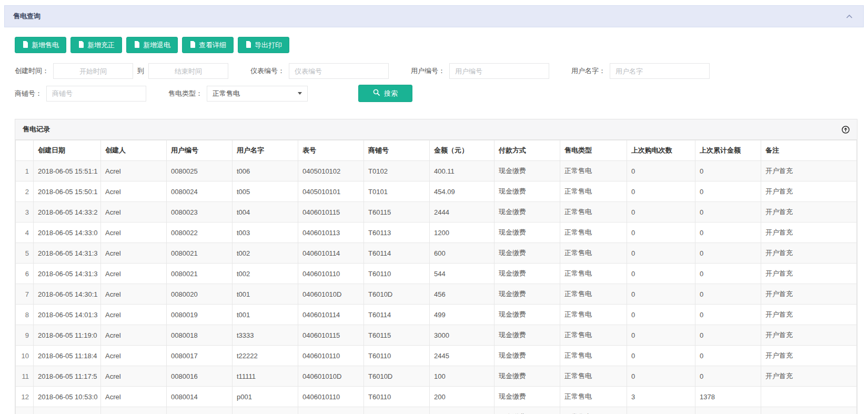  What do you see at coordinates (67, 150) in the screenshot?
I see `column-header: 创建日期` at bounding box center [67, 150].